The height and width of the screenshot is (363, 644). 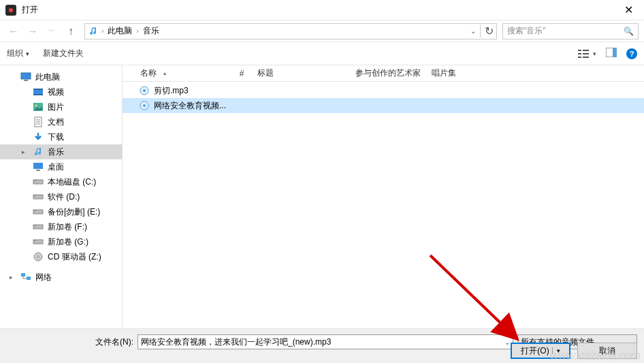 What do you see at coordinates (629, 10) in the screenshot?
I see `close-button: ✕` at bounding box center [629, 10].